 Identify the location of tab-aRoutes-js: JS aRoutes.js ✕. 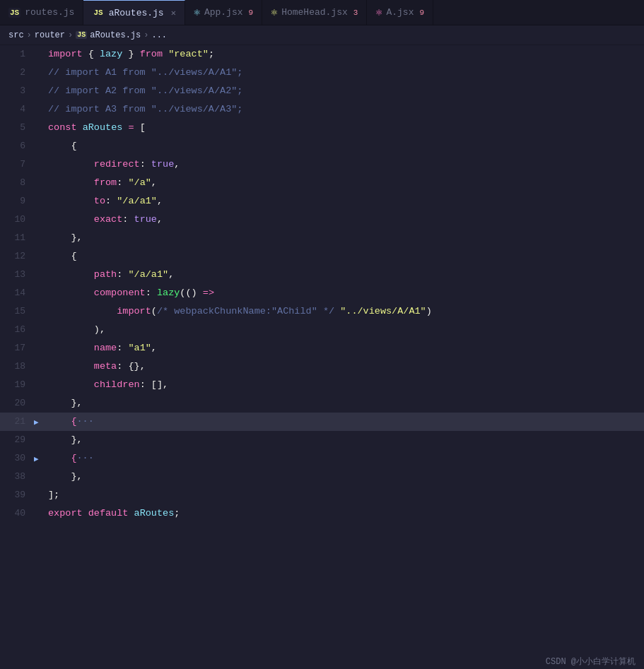
(134, 13).